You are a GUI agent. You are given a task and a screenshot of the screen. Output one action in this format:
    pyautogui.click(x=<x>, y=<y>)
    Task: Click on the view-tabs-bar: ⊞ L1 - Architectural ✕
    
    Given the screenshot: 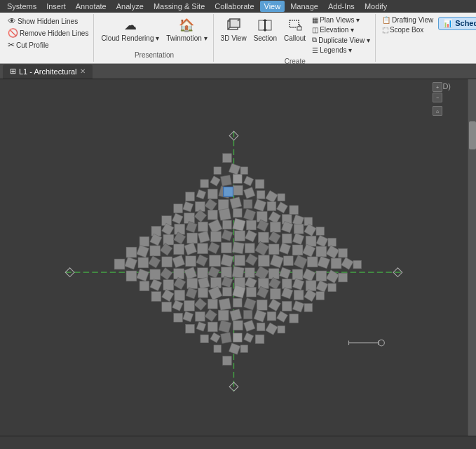 What is the action you would take?
    pyautogui.click(x=238, y=72)
    